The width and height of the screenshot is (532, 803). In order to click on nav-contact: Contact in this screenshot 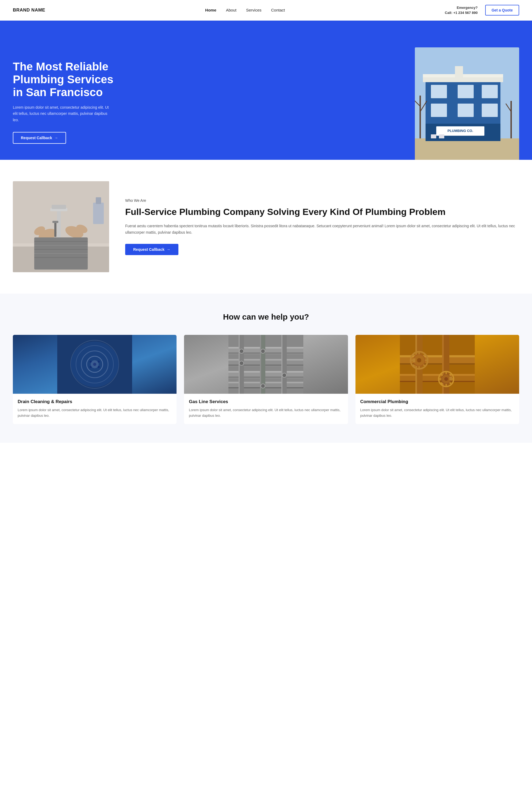, I will do `click(278, 10)`.